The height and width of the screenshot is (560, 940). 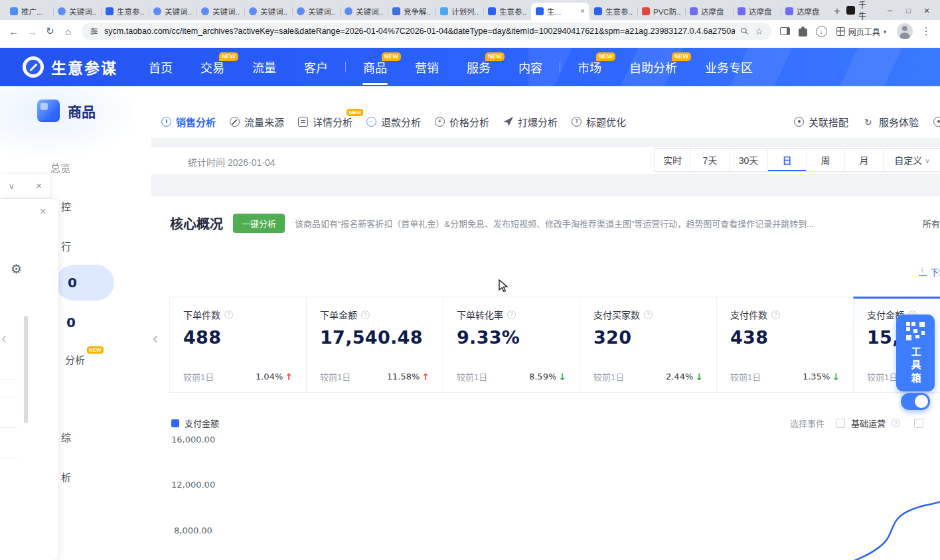 What do you see at coordinates (825, 160) in the screenshot?
I see `date-tab-week: 周` at bounding box center [825, 160].